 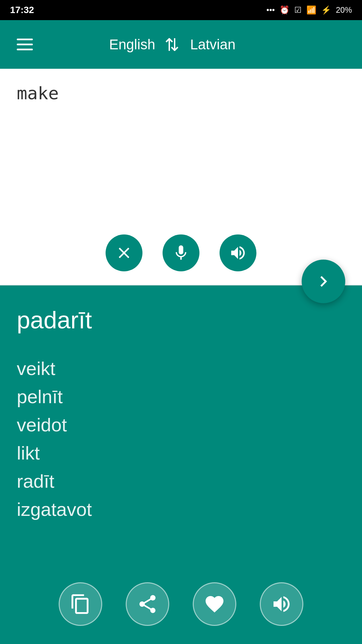 I want to click on alt-translation-5: radīt, so click(x=181, y=481).